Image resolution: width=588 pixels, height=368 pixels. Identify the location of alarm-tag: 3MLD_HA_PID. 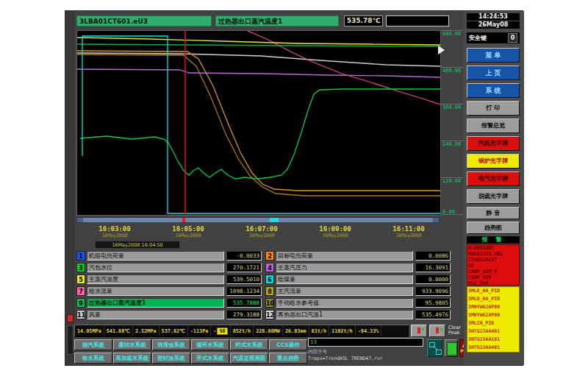
(493, 299).